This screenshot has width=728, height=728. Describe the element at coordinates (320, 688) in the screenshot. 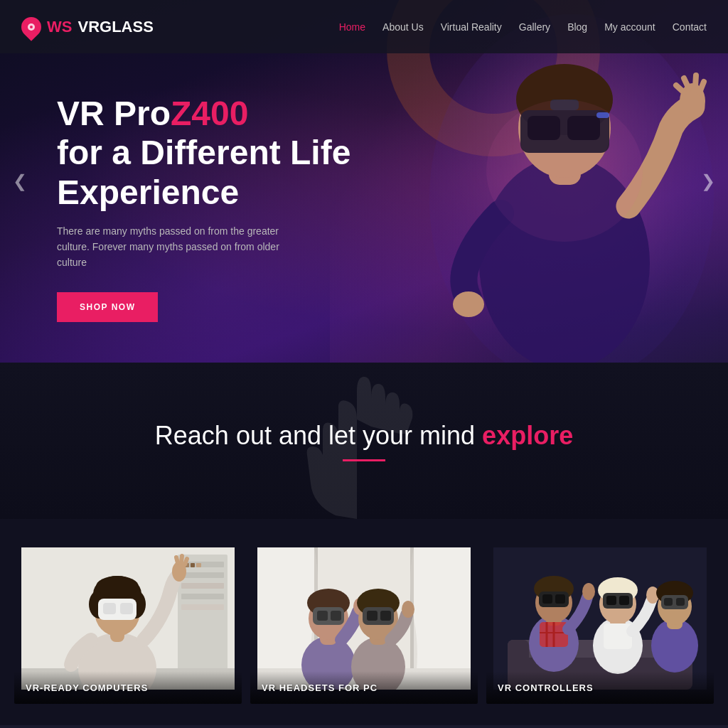

I see `card2-title: VR HEADSETS FOR PC` at that location.